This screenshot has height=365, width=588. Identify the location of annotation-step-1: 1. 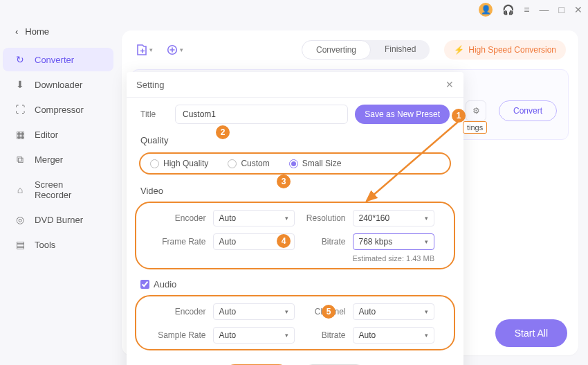
(459, 116).